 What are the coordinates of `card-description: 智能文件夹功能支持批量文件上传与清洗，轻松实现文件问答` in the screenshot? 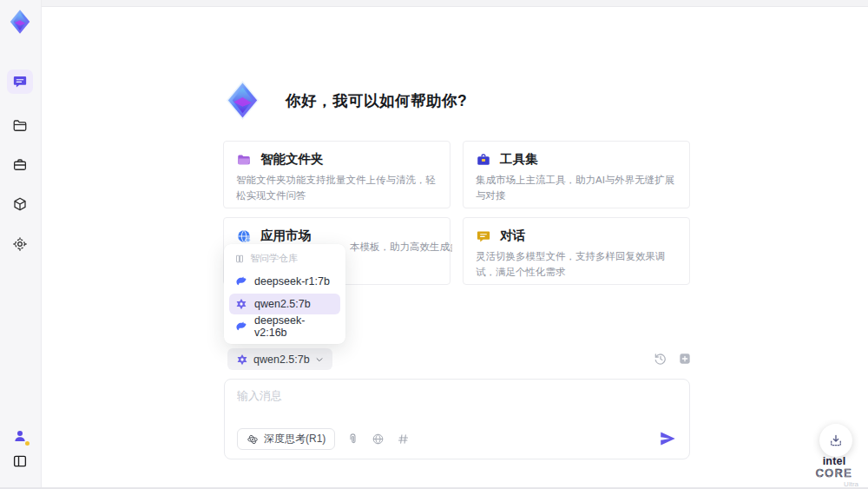 It's located at (337, 188).